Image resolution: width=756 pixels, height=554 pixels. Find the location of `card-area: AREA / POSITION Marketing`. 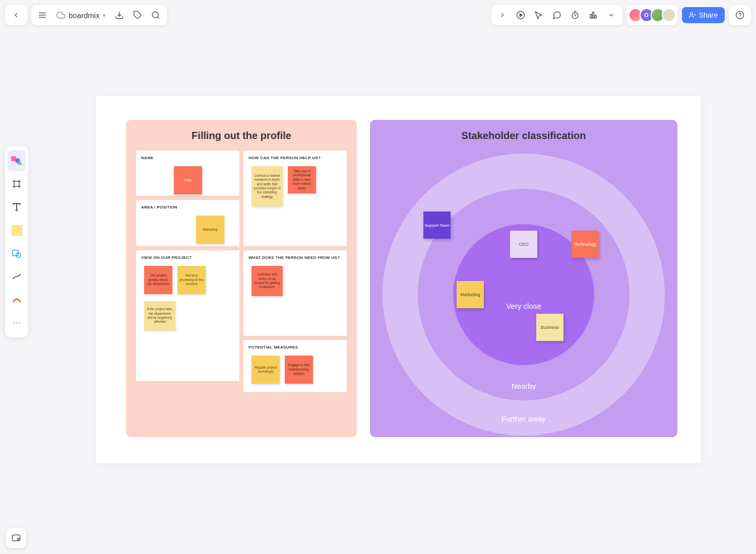

card-area: AREA / POSITION Marketing is located at coordinates (187, 223).